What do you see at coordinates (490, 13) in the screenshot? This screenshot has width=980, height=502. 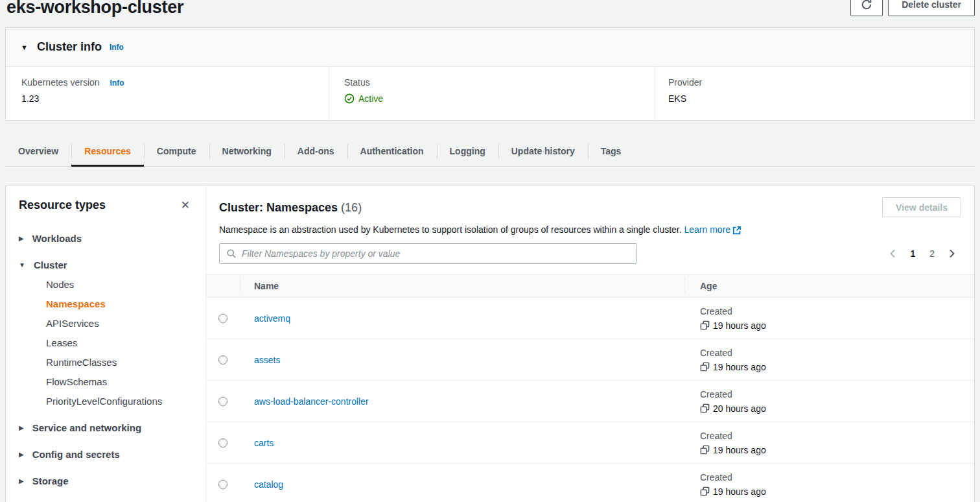 I see `page-header: eks-workshop-cluster Delete cluster` at bounding box center [490, 13].